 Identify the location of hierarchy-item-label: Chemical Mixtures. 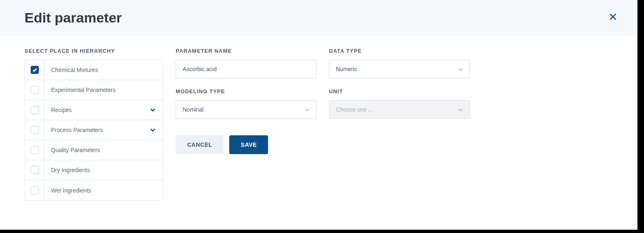
(104, 70).